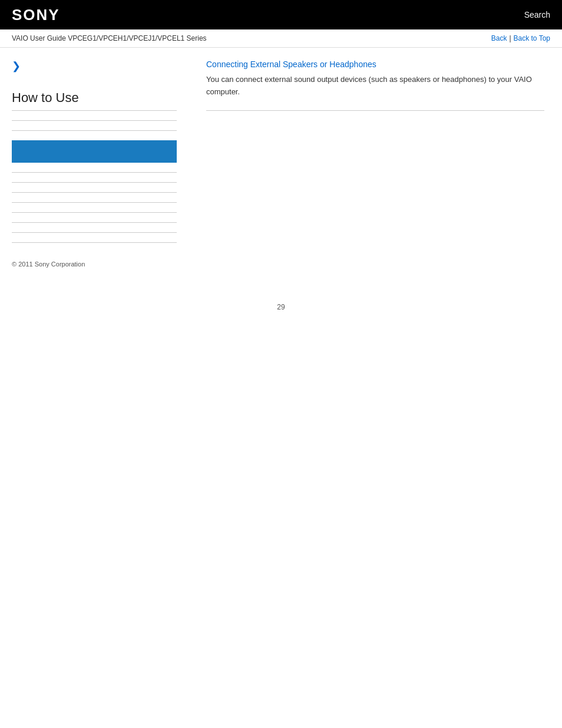 The image size is (562, 728). What do you see at coordinates (375, 86) in the screenshot?
I see `content-description: You can connect external sound output de…` at bounding box center [375, 86].